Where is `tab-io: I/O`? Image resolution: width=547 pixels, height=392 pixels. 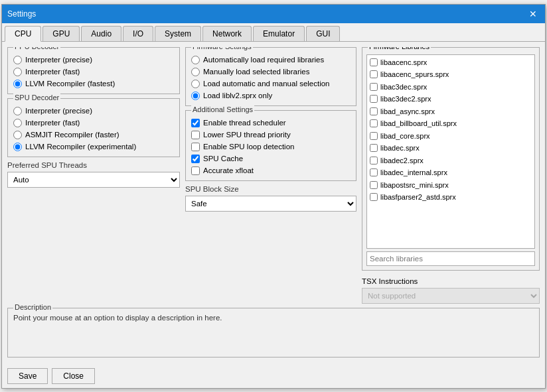 tab-io: I/O is located at coordinates (138, 33).